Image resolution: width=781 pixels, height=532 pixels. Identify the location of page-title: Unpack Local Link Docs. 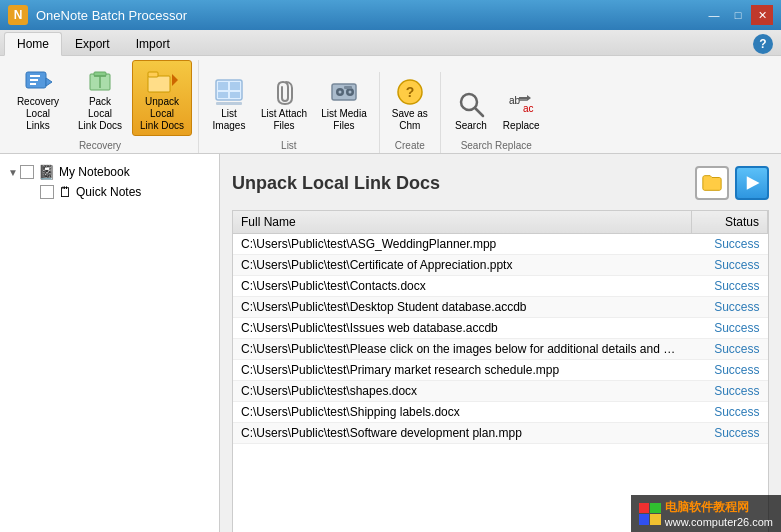
(336, 184).